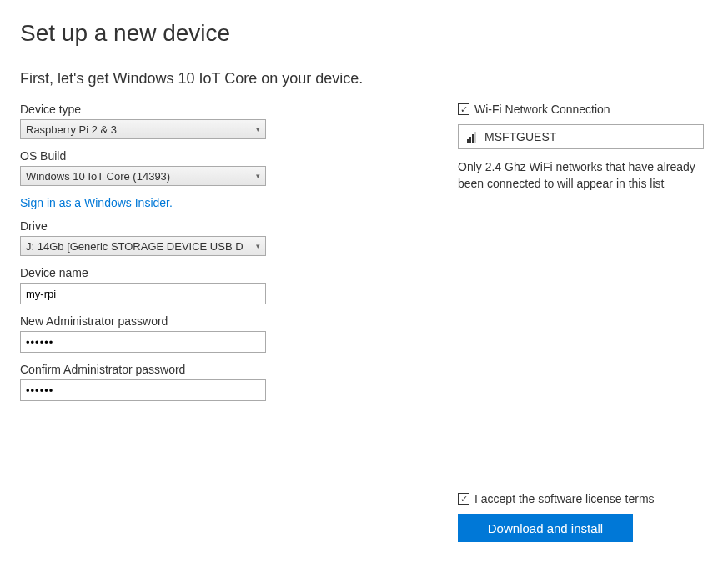 The width and height of the screenshot is (728, 588). Describe the element at coordinates (98, 177) in the screenshot. I see `os-build-value: Windows 10 IoT Core (14393)` at that location.